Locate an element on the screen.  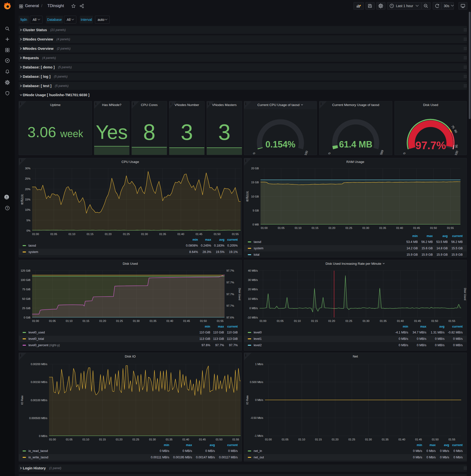
svg-text: 20% is located at coordinates (28, 189).